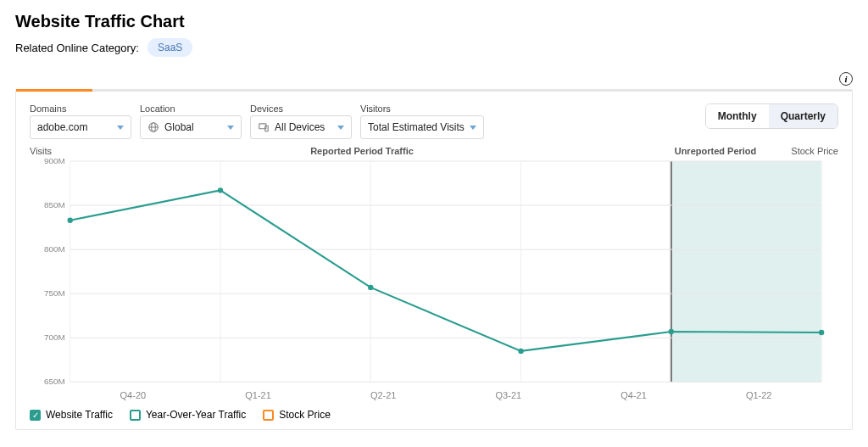 The height and width of the screenshot is (447, 868). Describe the element at coordinates (54, 293) in the screenshot. I see `svg-text: 750M` at that location.